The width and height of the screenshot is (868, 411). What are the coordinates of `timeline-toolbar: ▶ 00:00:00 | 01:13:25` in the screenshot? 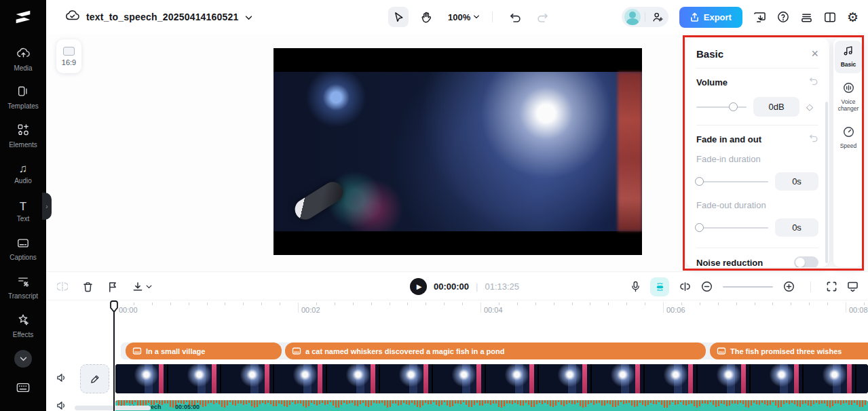 It's located at (457, 286).